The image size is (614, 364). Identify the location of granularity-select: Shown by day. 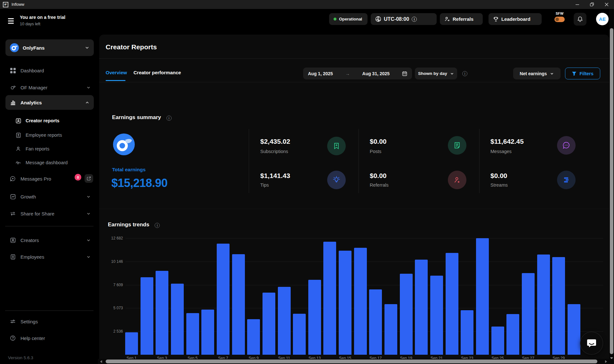
(436, 74).